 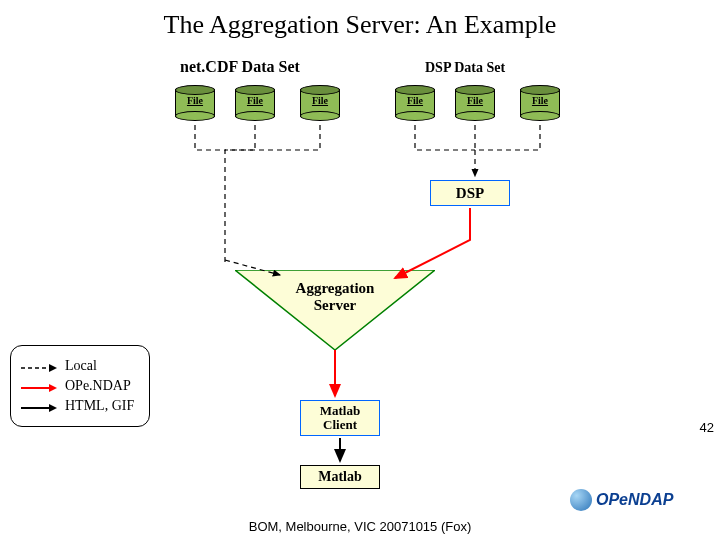 I want to click on legend-row-htmlgif: HTML, GIF, so click(x=80, y=406).